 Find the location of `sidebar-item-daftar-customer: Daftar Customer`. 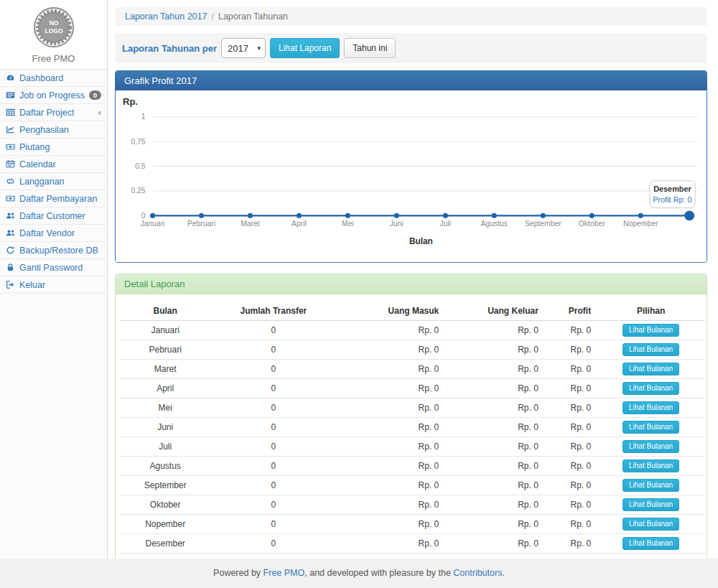

sidebar-item-daftar-customer: Daftar Customer is located at coordinates (53, 216).